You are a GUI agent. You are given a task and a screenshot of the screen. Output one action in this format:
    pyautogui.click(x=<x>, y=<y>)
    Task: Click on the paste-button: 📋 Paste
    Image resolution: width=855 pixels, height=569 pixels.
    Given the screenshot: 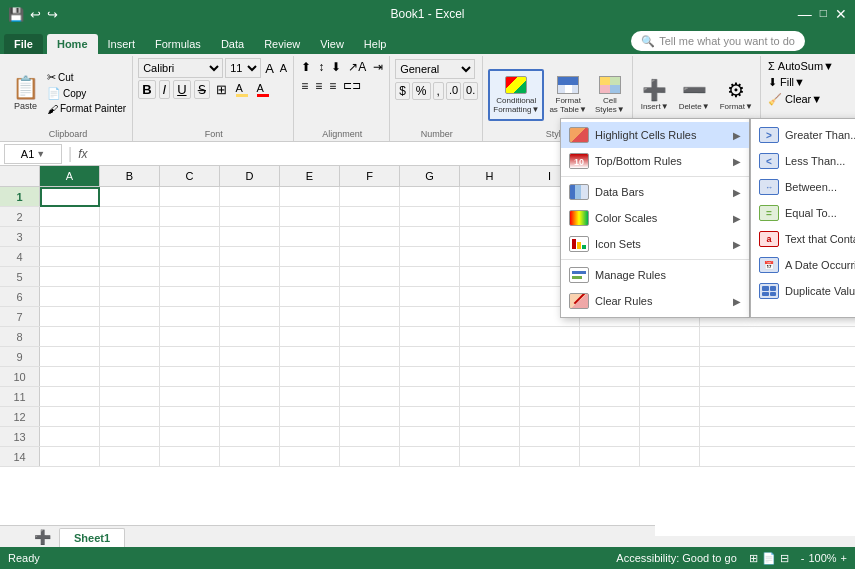 What is the action you would take?
    pyautogui.click(x=26, y=93)
    